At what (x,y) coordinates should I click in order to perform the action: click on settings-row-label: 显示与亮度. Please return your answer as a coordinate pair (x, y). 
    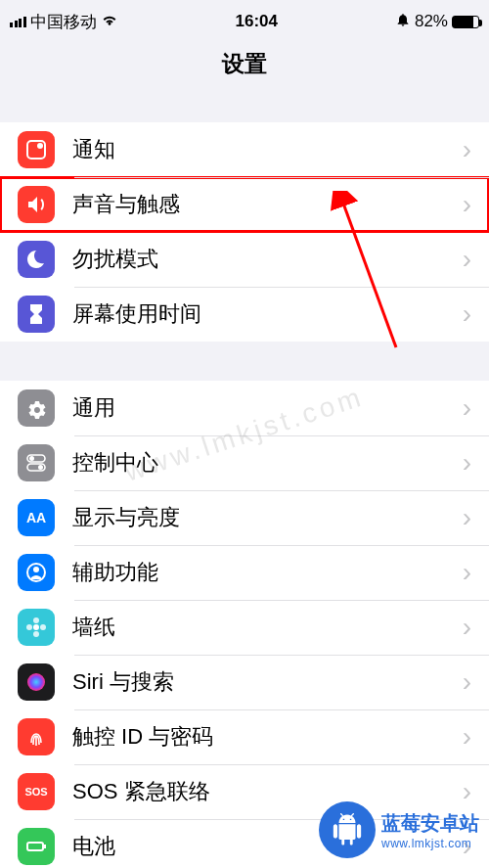
    Looking at the image, I should click on (268, 518).